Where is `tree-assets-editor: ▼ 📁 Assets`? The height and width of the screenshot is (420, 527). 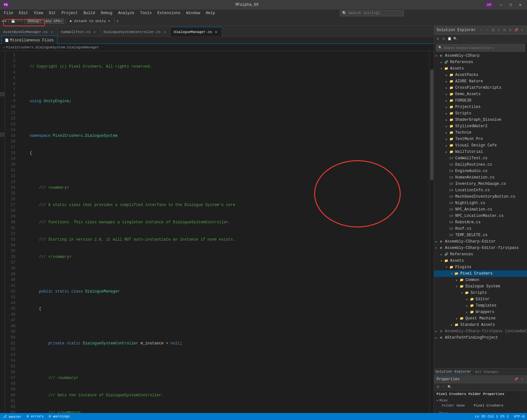 tree-assets-editor: ▼ 📁 Assets is located at coordinates (481, 261).